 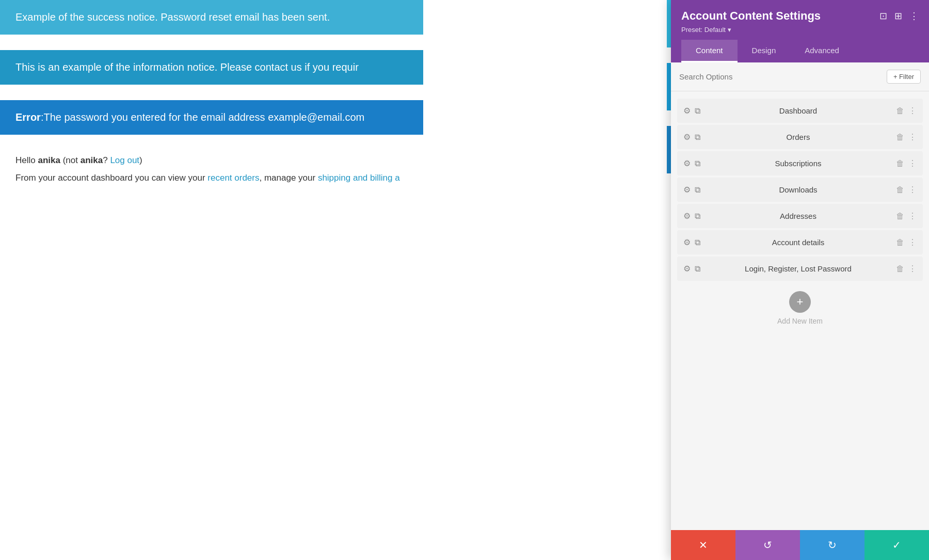 I want to click on item-label: Addresses, so click(x=798, y=216).